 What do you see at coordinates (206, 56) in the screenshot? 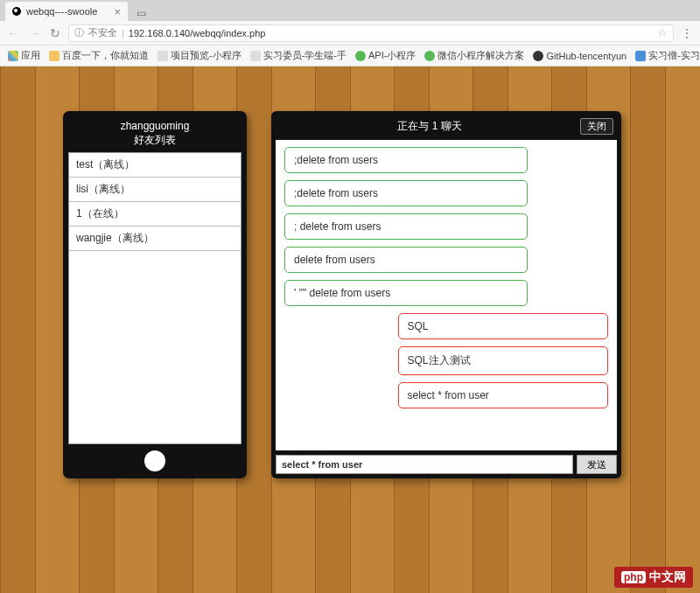
I see `bookmark-label: 项目预览-小程序` at bounding box center [206, 56].